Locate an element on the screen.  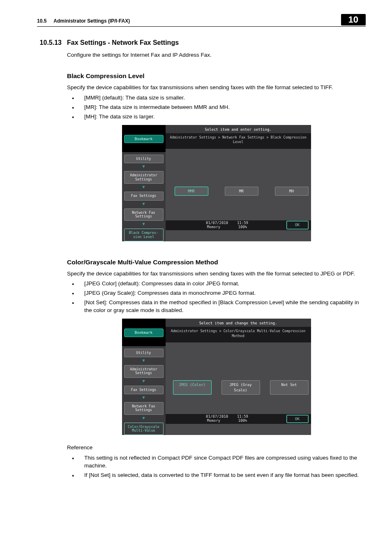
option-mmr: MMR is located at coordinates (191, 192).